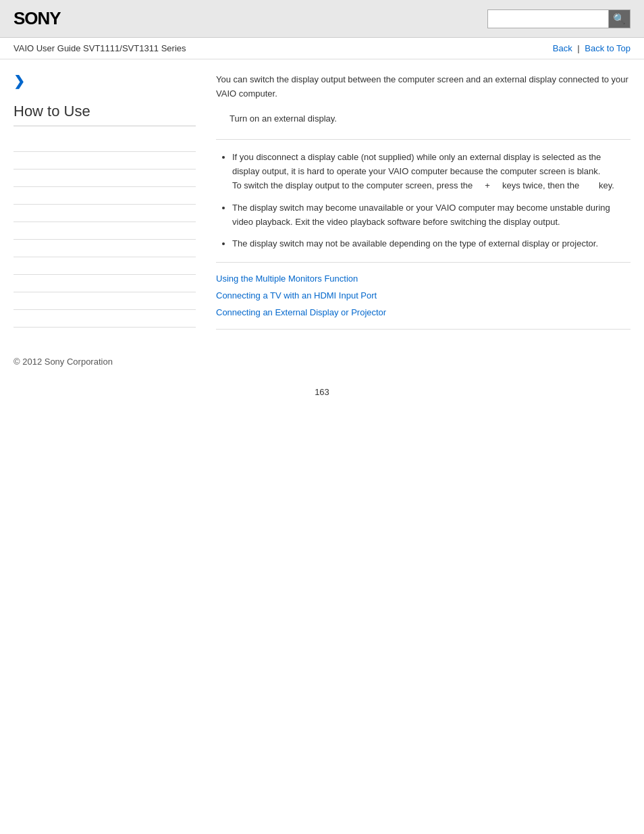 This screenshot has height=834, width=644. What do you see at coordinates (431, 172) in the screenshot?
I see `list-item: If you disconnect a display cable (not s…` at bounding box center [431, 172].